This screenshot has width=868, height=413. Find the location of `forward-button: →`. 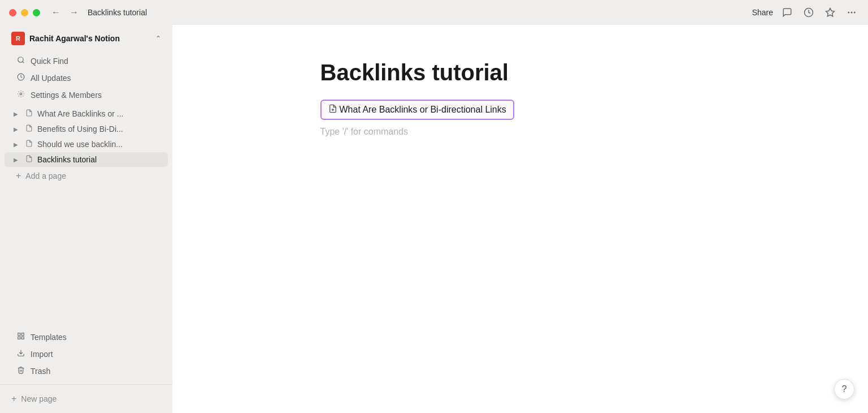

forward-button: → is located at coordinates (74, 12).